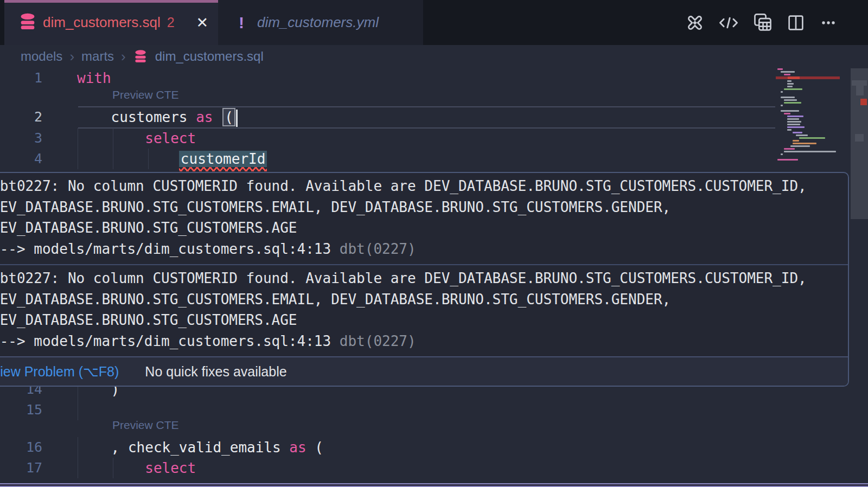 This screenshot has width=868, height=487. Describe the element at coordinates (763, 23) in the screenshot. I see `query-results-icon` at that location.